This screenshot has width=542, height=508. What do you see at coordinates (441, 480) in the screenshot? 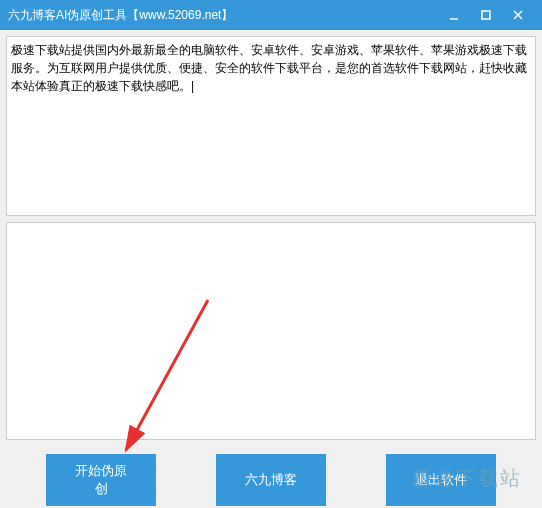
I see `exit-button: 退出软件` at bounding box center [441, 480].